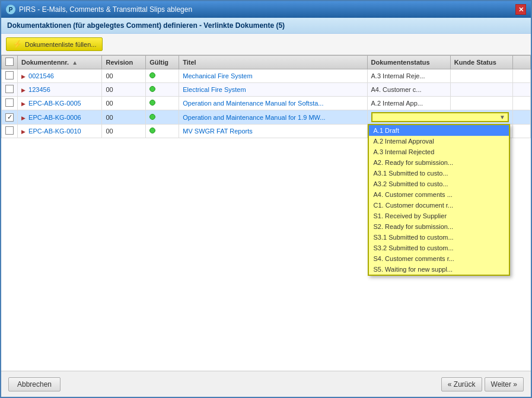  What do you see at coordinates (266, 9) in the screenshot?
I see `title-bar: P PIRS - E-Mails, Comments & Transmittal…` at bounding box center [266, 9].